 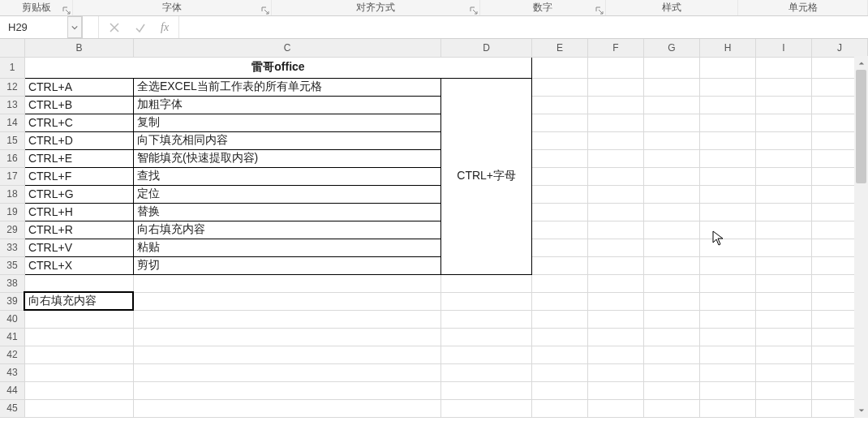 What do you see at coordinates (727, 48) in the screenshot?
I see `column-header: H` at bounding box center [727, 48].